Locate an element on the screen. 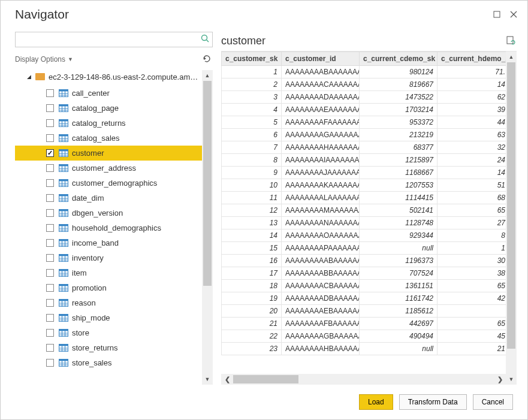 This screenshot has width=528, height=420. table-node-store_returns: store_returns is located at coordinates (108, 348).